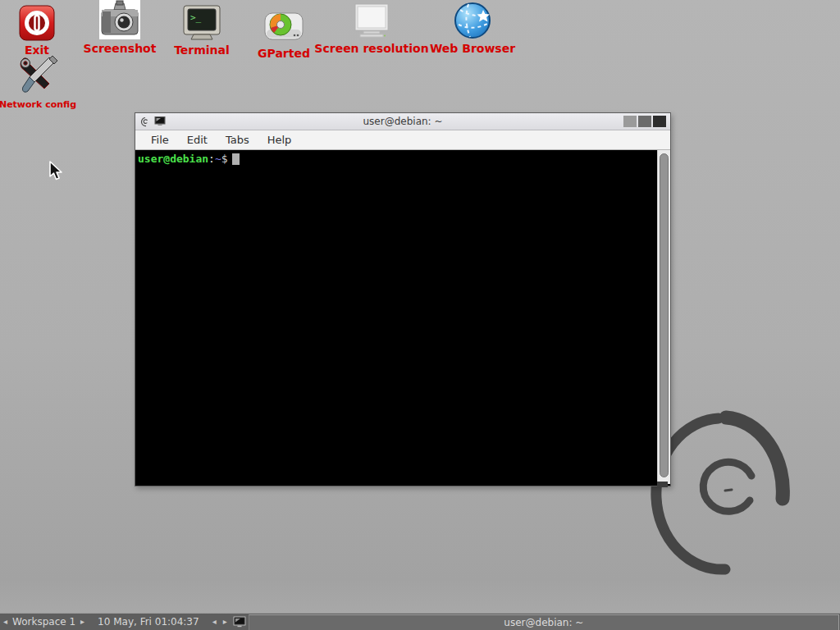 The image size is (840, 630). I want to click on desktop-icon-screen-resolution: Screen resolution, so click(372, 28).